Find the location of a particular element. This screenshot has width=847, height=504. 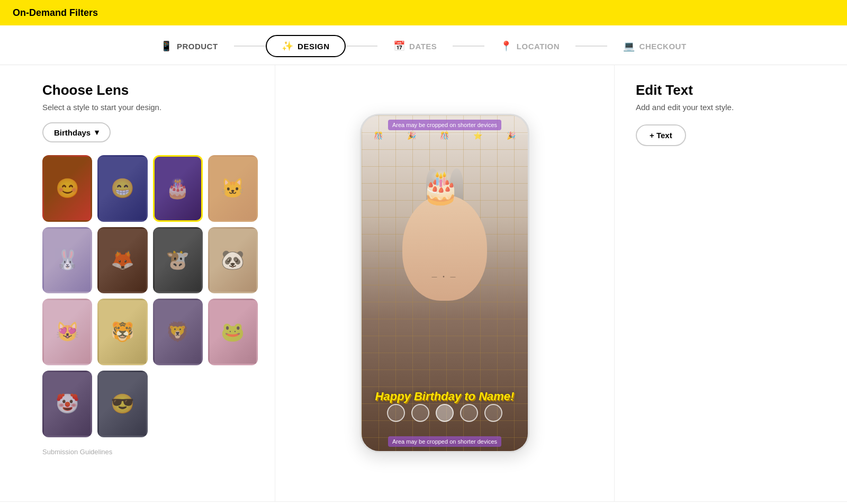

lens-thumb-13: 🤡 is located at coordinates (67, 404).